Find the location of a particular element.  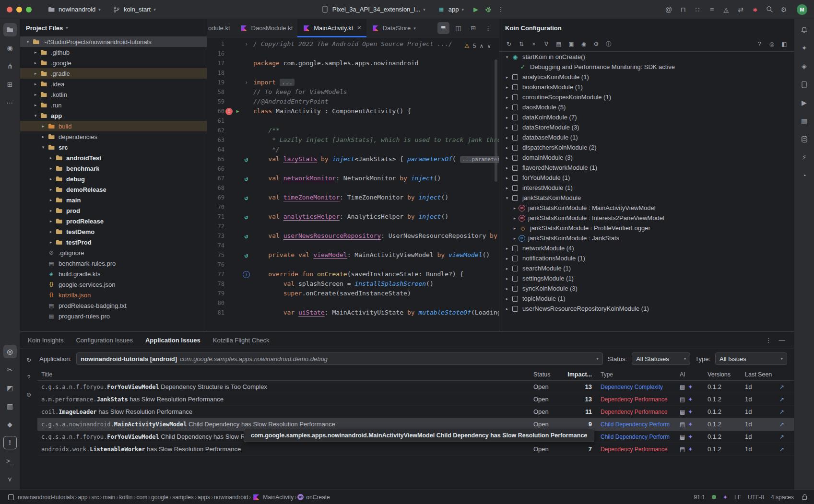

code-line: 64 */ is located at coordinates (353, 150).